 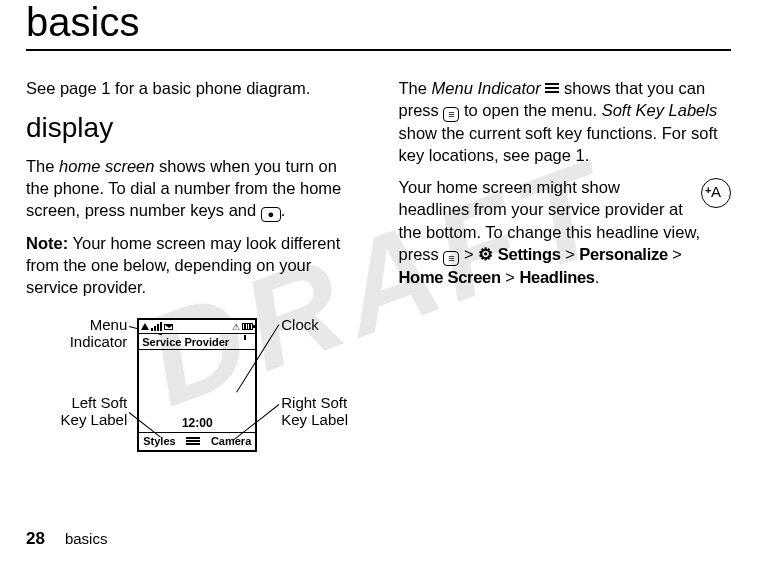 I want to click on label-text: Left Soft Key Label, so click(x=94, y=411).